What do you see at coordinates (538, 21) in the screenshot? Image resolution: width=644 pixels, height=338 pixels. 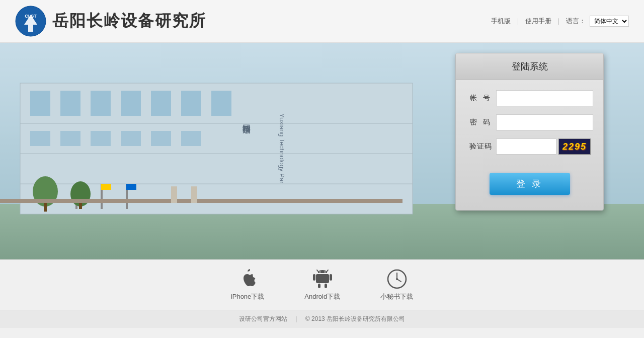 I see `manual-link: 使用手册` at bounding box center [538, 21].